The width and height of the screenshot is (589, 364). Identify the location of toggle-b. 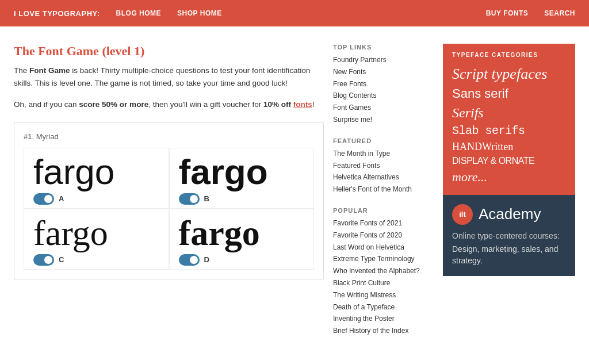
(189, 199).